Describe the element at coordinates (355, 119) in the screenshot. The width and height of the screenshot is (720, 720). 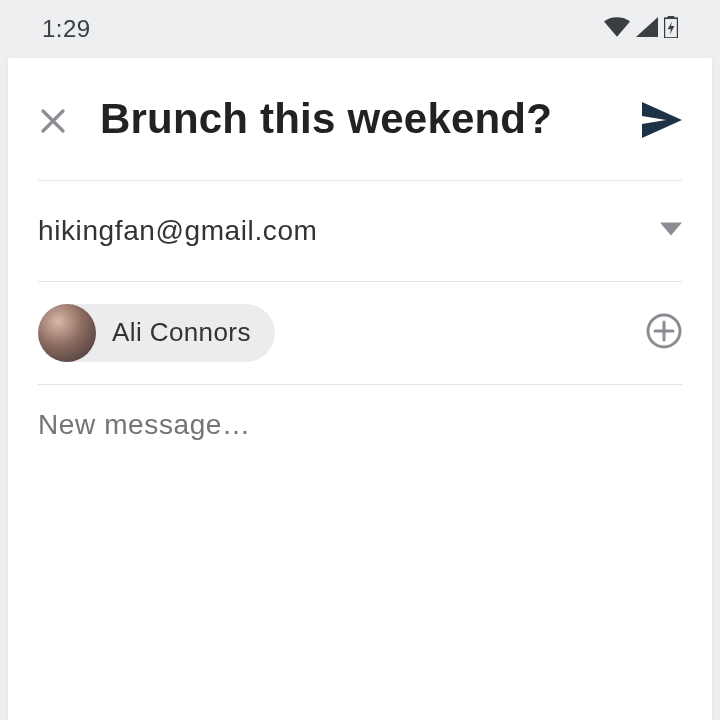
I see `subject-text: Brunch this weekend?` at that location.